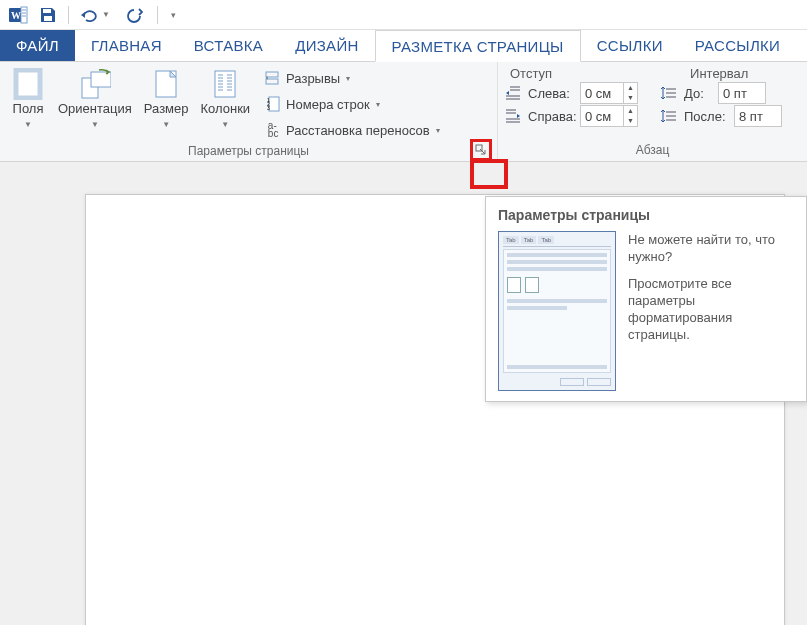 This screenshot has height=625, width=807. What do you see at coordinates (28, 108) in the screenshot?
I see `margins-label: Поля` at bounding box center [28, 108].